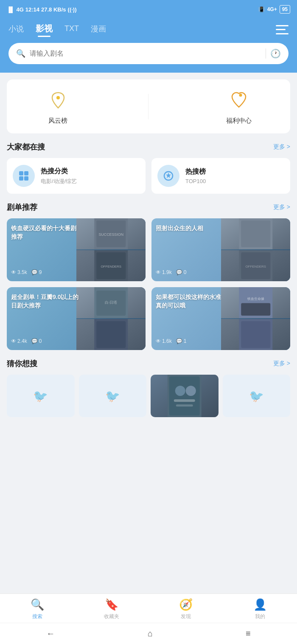 This screenshot has height=644, width=297. Describe the element at coordinates (190, 341) in the screenshot. I see `playlist-stats-4: 👁 1.6k 💬 1` at that location.